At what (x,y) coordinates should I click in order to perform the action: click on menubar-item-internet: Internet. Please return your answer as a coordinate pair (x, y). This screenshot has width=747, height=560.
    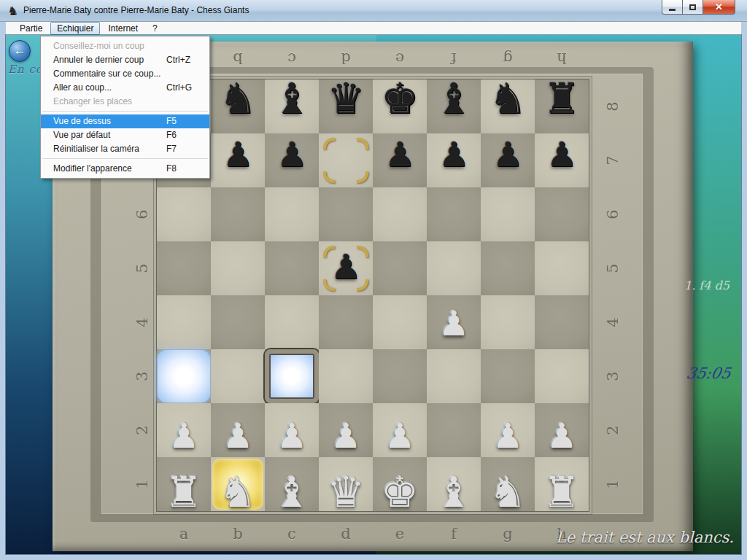
    Looking at the image, I should click on (123, 28).